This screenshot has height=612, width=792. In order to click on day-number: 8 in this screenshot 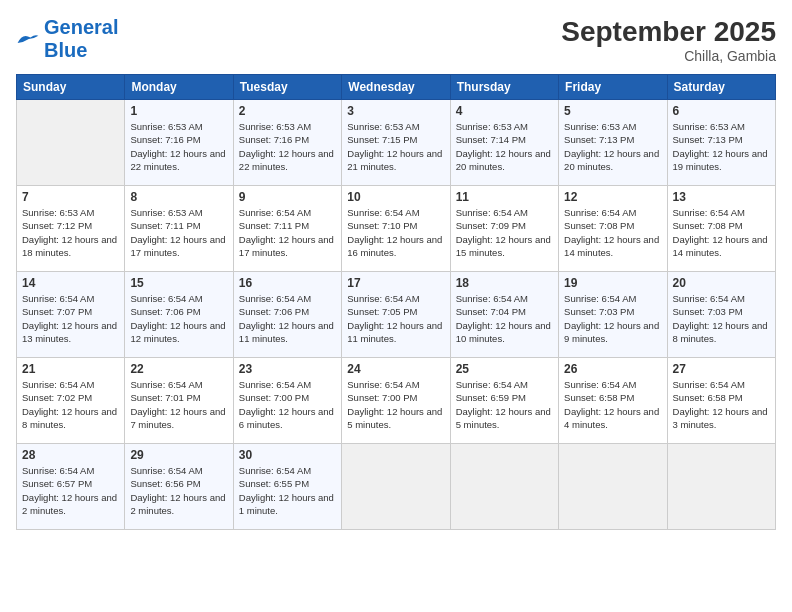, I will do `click(178, 197)`.